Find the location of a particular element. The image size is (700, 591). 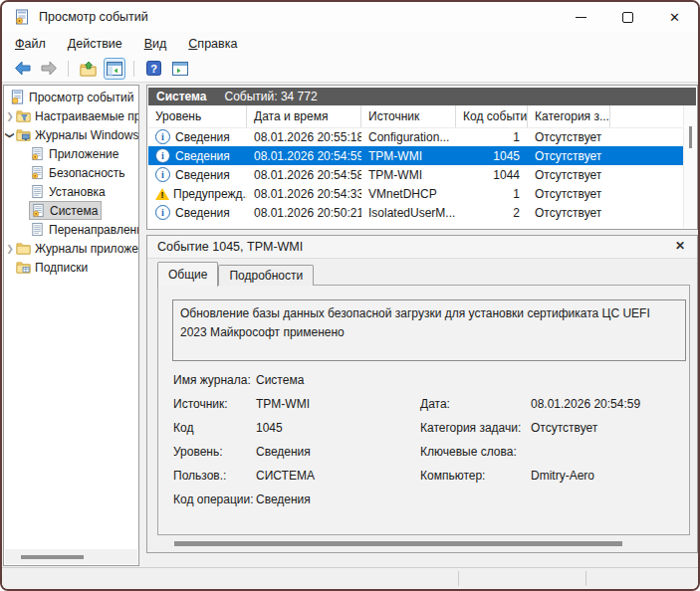

field-label-event-id: Код is located at coordinates (183, 429).